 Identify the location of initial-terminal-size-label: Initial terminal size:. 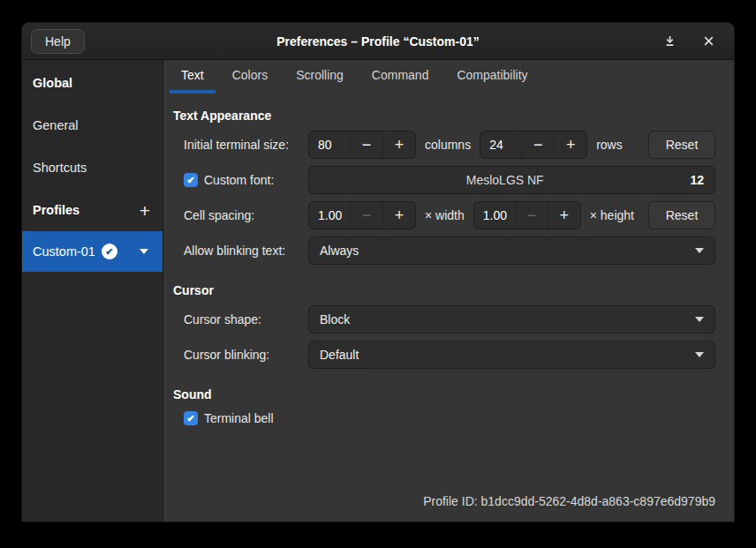
(246, 145).